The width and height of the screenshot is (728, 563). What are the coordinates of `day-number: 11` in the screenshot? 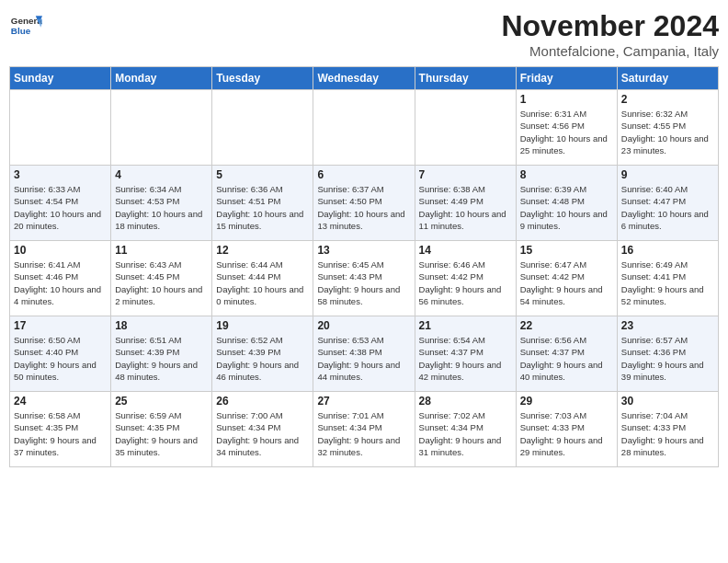 It's located at (162, 250).